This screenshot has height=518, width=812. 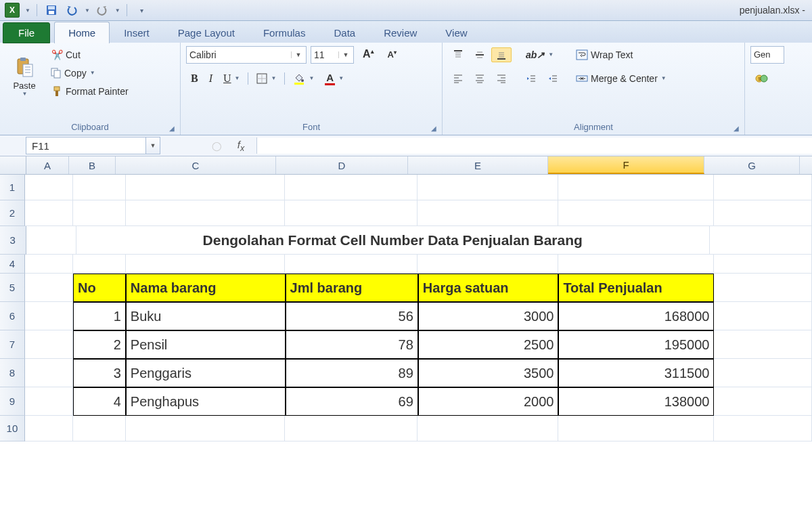 I want to click on shrink-font-button: A▾, so click(x=392, y=54).